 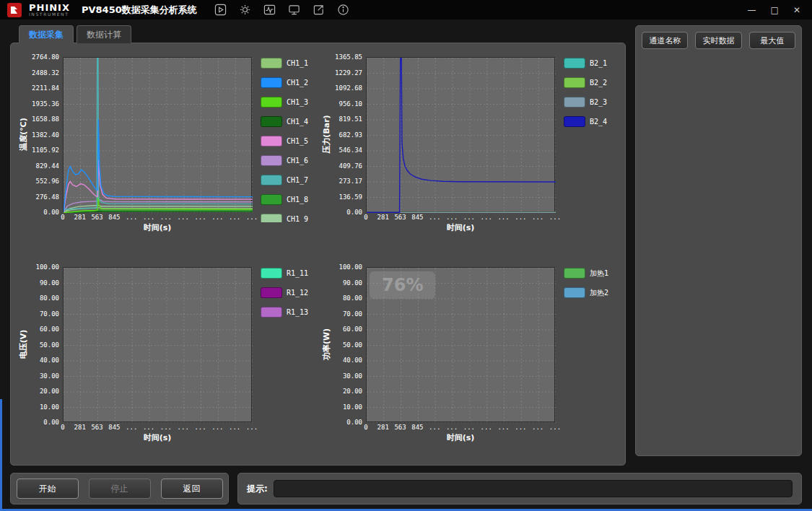 I want to click on legend-item: CH1_7, so click(x=289, y=180).